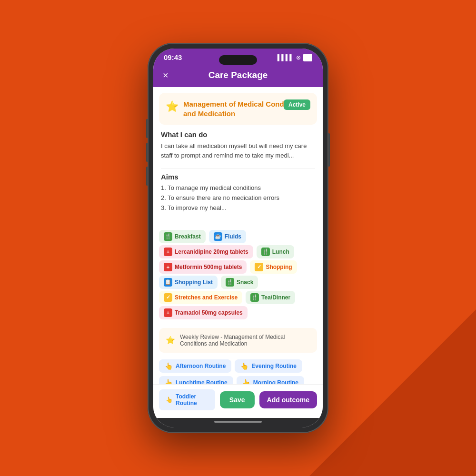  I want to click on care-card-star-icon: ⭐, so click(172, 107).